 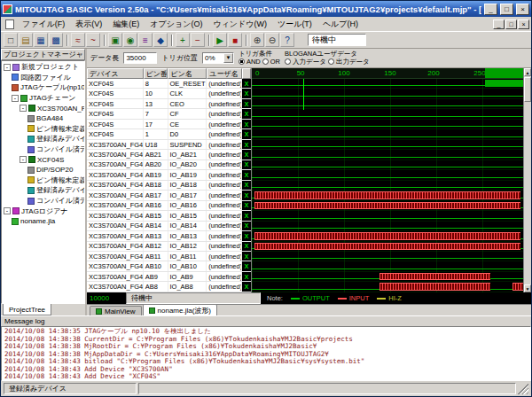 I want to click on scroll-thumb, so click(x=528, y=90).